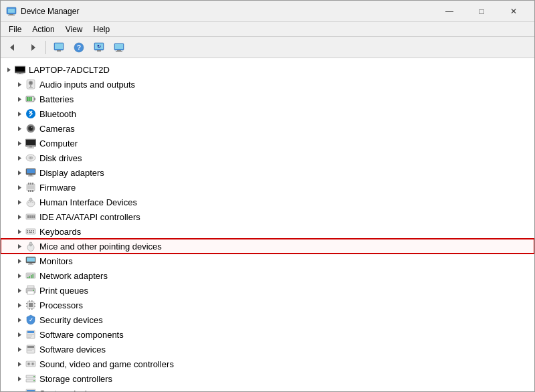 Image resolution: width=535 pixels, height=392 pixels. I want to click on list-item: Batteries, so click(268, 99).